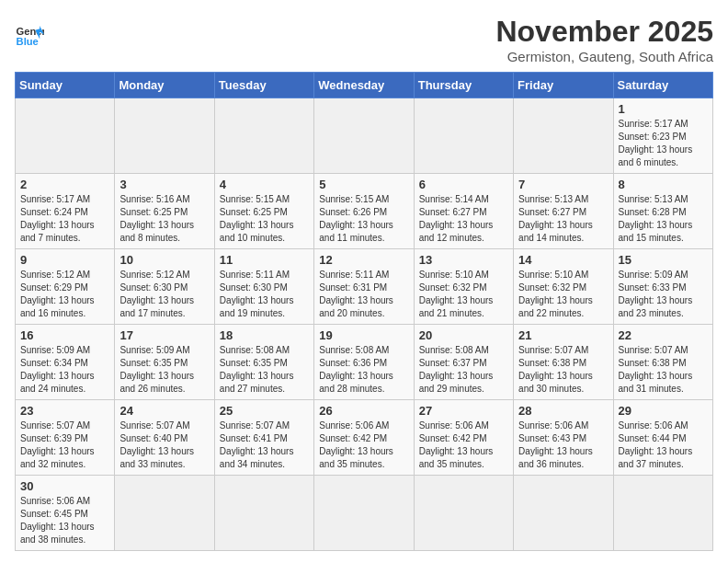  I want to click on title-block: November 2025 Germiston, Gauteng, South …, so click(605, 40).